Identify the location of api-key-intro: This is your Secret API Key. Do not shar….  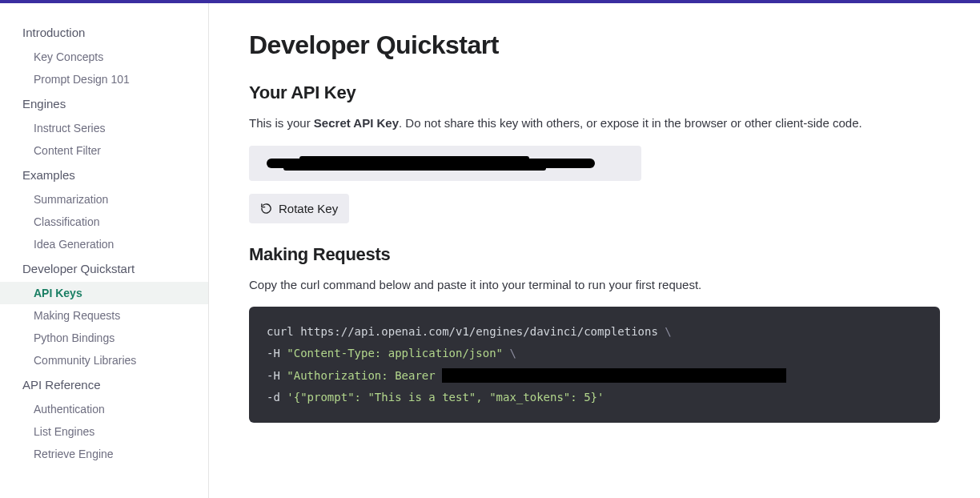
(594, 123).